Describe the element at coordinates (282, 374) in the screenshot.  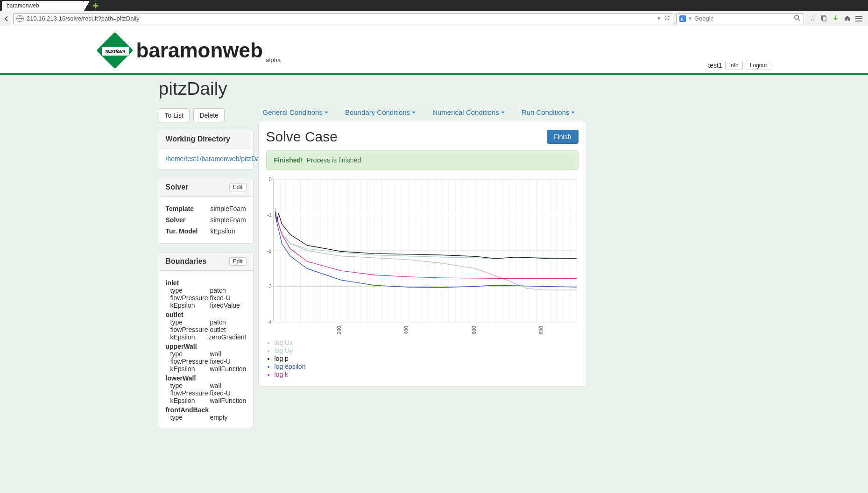
I see `legend-label: log k` at that location.